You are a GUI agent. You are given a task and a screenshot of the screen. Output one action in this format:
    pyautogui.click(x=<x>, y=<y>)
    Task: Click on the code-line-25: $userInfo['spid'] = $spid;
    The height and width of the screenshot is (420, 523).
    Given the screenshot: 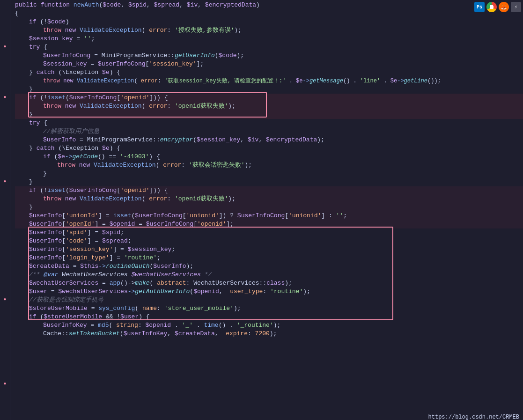 What is the action you would take?
    pyautogui.click(x=269, y=233)
    